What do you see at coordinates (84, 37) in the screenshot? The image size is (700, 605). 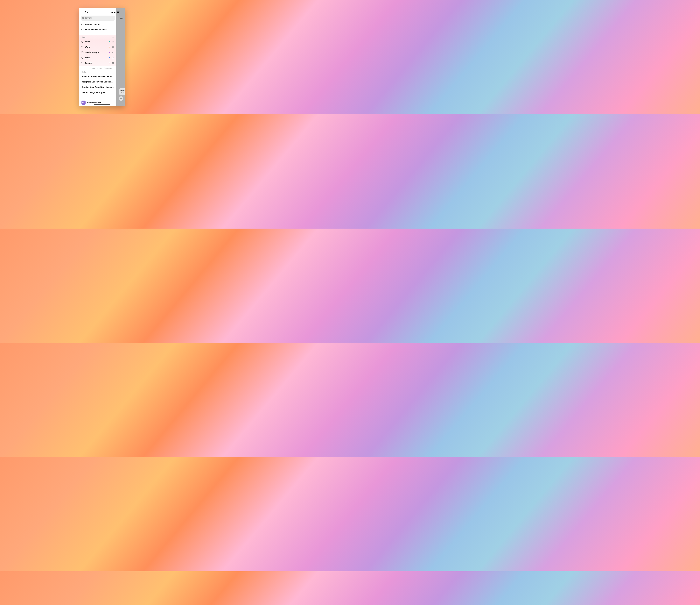 I see `tags-title: Tags` at bounding box center [84, 37].